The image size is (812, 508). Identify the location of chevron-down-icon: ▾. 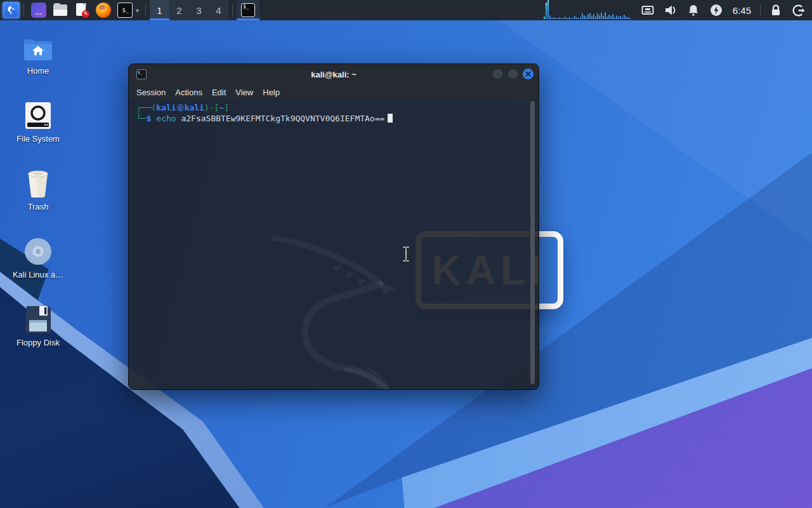
(137, 10).